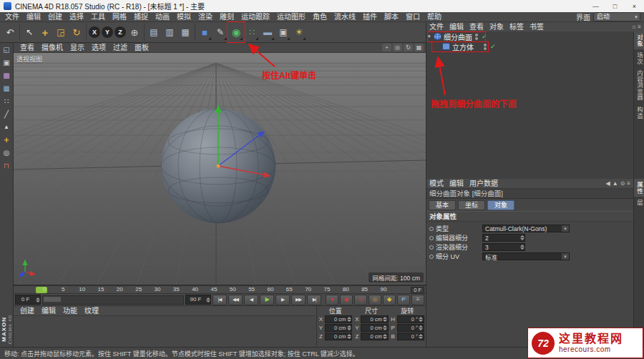 This screenshot has height=359, width=644. I want to click on property-field: 2 ▾, so click(504, 237).